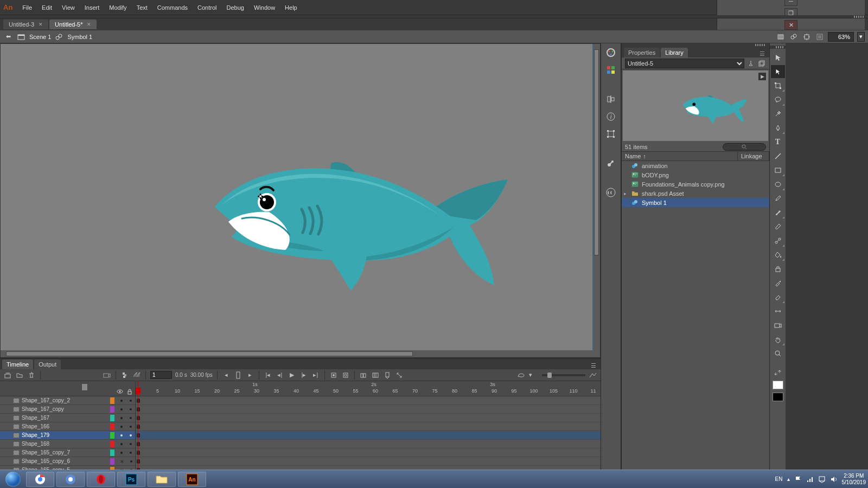 This screenshot has width=868, height=488. What do you see at coordinates (593, 375) in the screenshot?
I see `fit-timeline-btn` at bounding box center [593, 375].